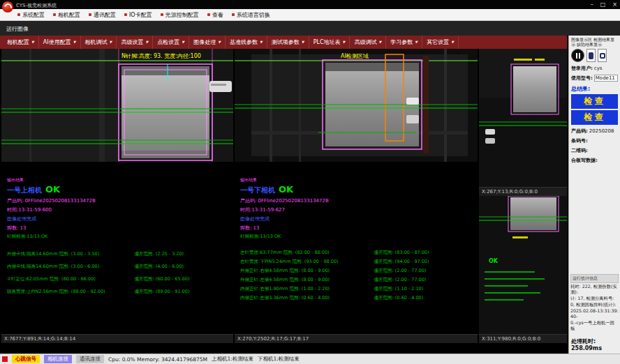 The image size is (620, 364). Describe the element at coordinates (5, 359) in the screenshot. I see `heartbeat-indicator-icon` at that location.